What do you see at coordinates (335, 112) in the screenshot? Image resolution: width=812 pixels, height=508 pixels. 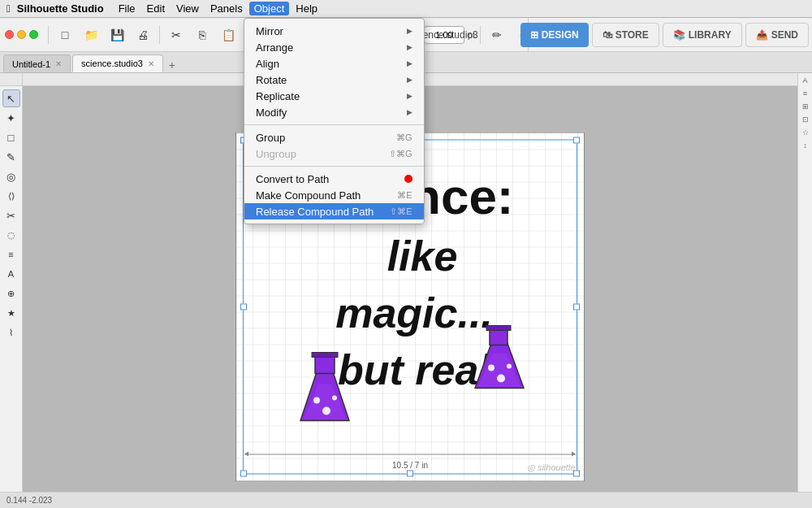 I see `menu-item-modify: Modify` at bounding box center [335, 112].